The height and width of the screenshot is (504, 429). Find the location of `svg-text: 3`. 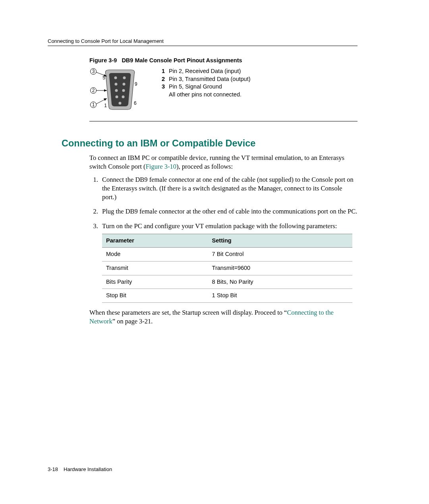

svg-text: 3 is located at coordinates (94, 71).